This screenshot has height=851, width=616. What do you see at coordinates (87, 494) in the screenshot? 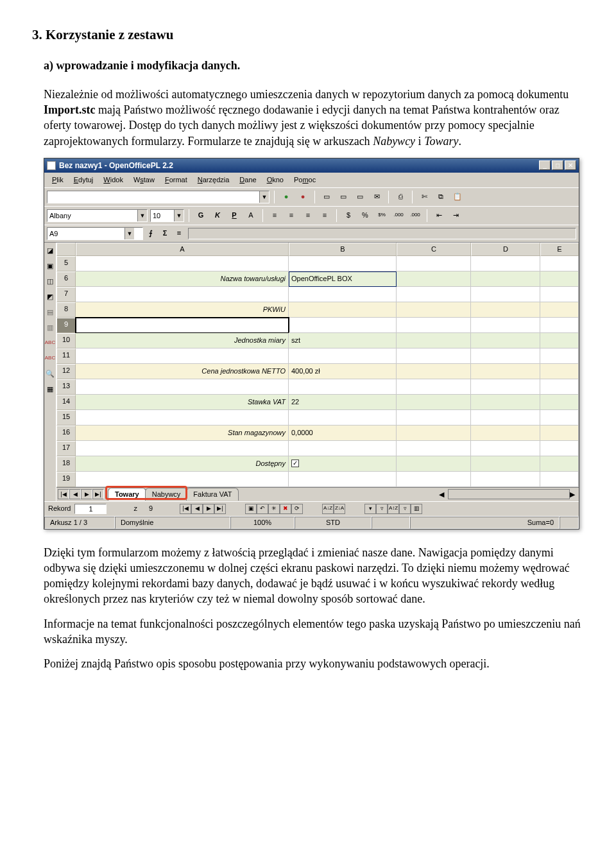
I see `tab-next-icon: ▶` at bounding box center [87, 494].